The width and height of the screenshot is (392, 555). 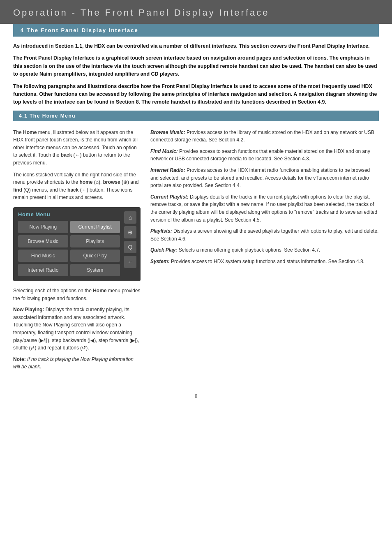 What do you see at coordinates (265, 208) in the screenshot?
I see `current-playlist-desc: Current Playlist: Displays details of th…` at bounding box center [265, 208].